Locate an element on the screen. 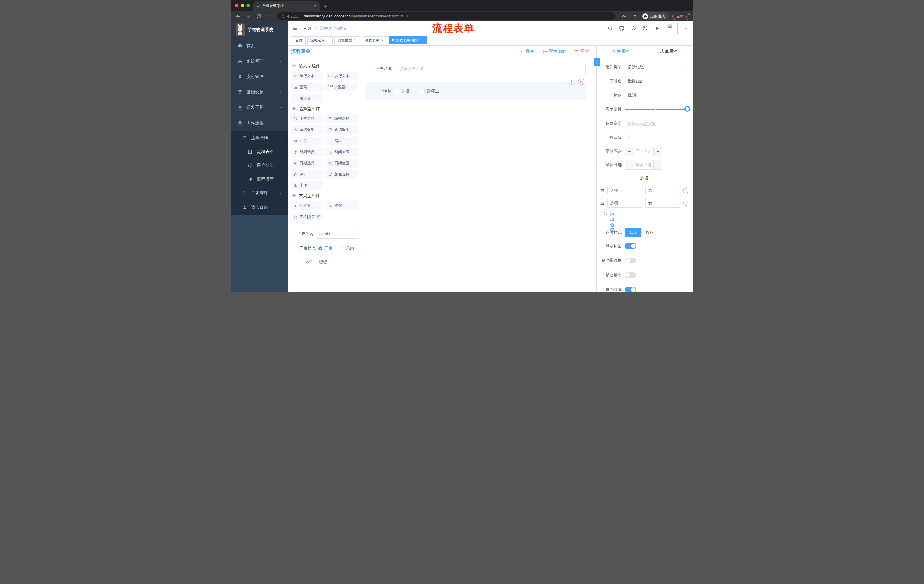  palette-item-下拉选择: 下拉选择 is located at coordinates (307, 118).